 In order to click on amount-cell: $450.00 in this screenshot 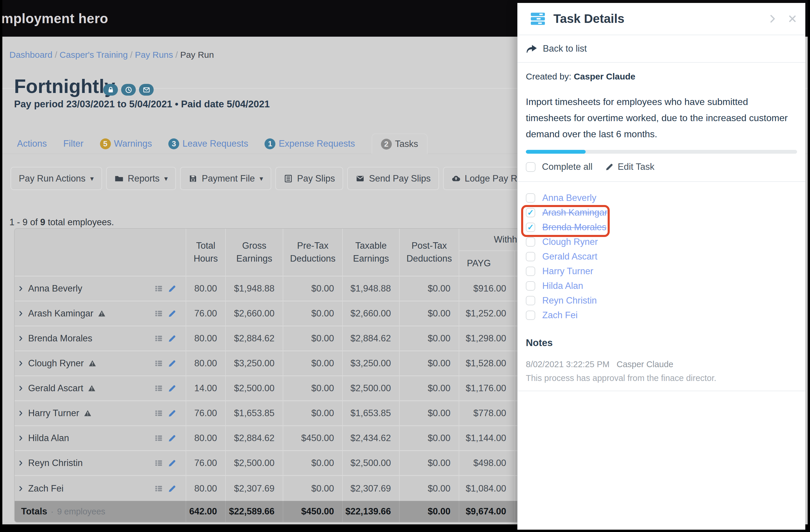, I will do `click(313, 438)`.